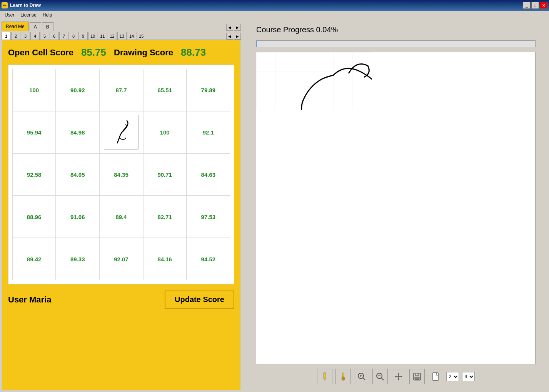 The height and width of the screenshot is (392, 549). I want to click on grid-cell-1-4: 92.1, so click(209, 132).